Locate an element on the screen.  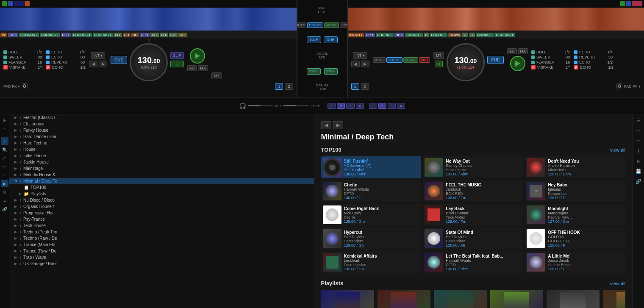
sidebar-item-organic: ▶ ♪ Organic House / is located at coordinates (162, 207).